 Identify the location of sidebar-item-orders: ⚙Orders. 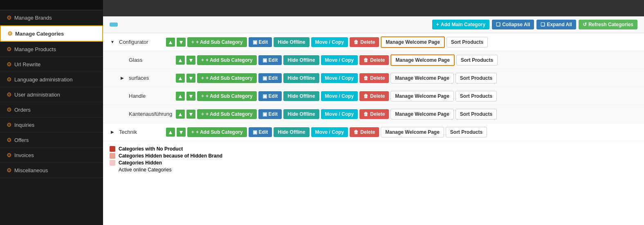
(52, 110).